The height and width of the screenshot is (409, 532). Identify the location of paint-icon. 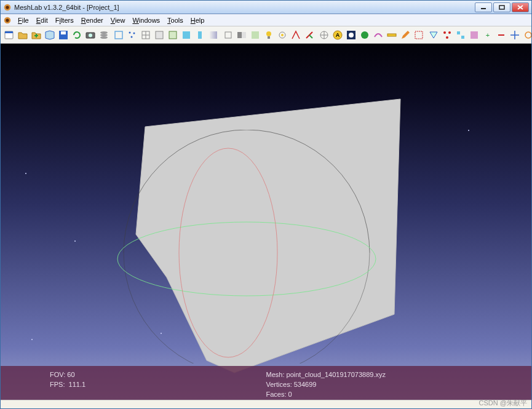
(378, 35).